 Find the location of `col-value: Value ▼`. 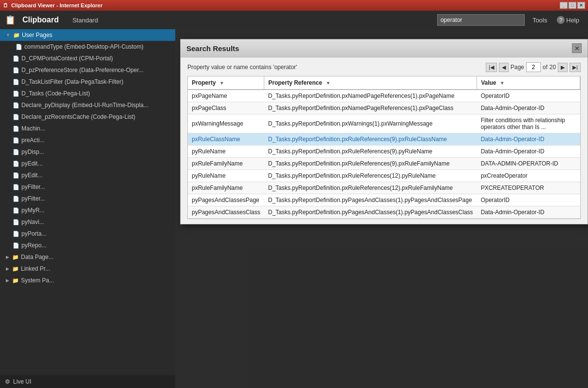

col-value: Value ▼ is located at coordinates (529, 83).